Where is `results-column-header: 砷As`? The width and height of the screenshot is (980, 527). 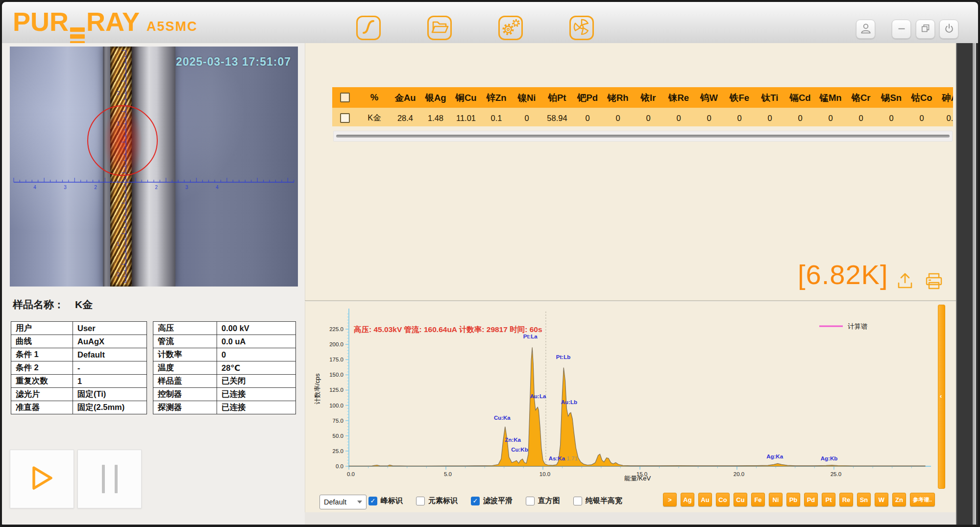
results-column-header: 砷As is located at coordinates (945, 97).